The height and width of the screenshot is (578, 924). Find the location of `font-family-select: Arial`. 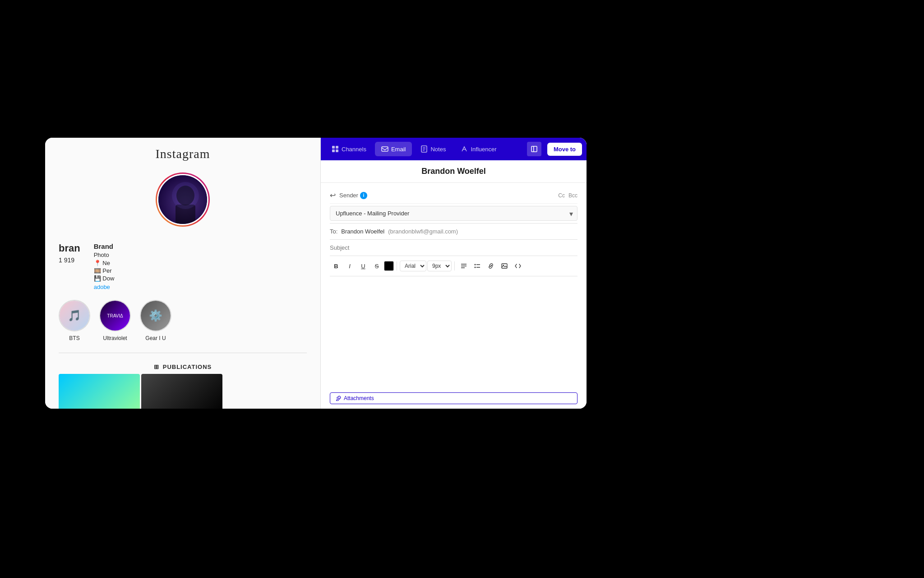

font-family-select: Arial is located at coordinates (413, 266).